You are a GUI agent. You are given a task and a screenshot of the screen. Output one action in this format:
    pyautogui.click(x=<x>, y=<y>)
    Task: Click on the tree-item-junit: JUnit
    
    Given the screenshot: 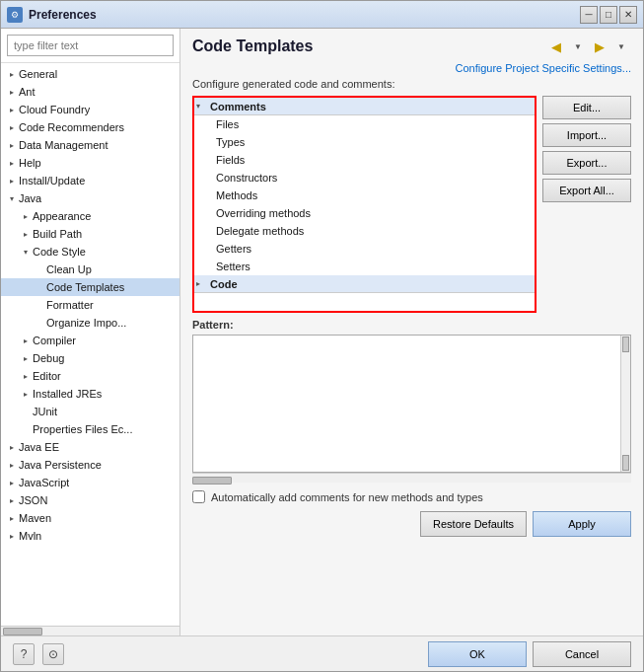 What is the action you would take?
    pyautogui.click(x=91, y=411)
    